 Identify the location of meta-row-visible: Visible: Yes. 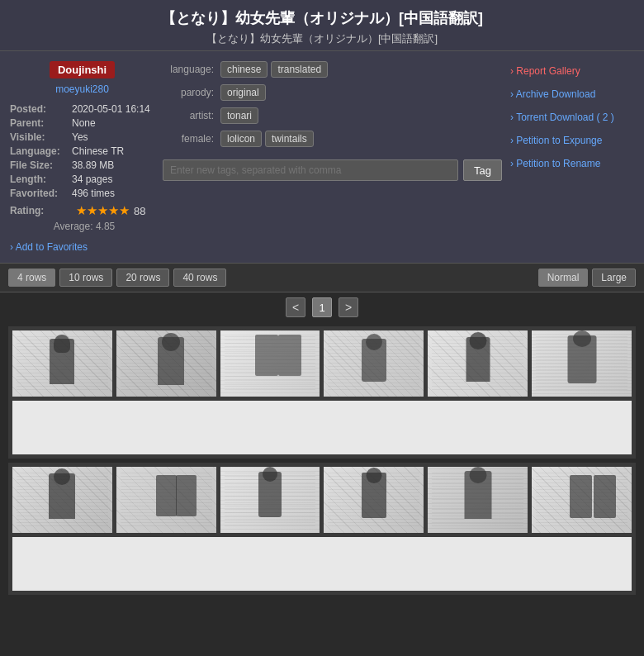
(83, 137).